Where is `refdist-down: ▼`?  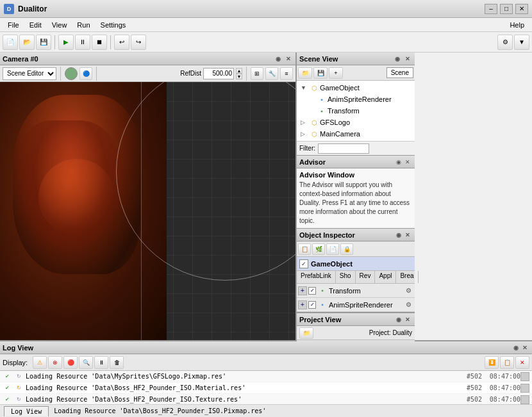 refdist-down: ▼ is located at coordinates (239, 77).